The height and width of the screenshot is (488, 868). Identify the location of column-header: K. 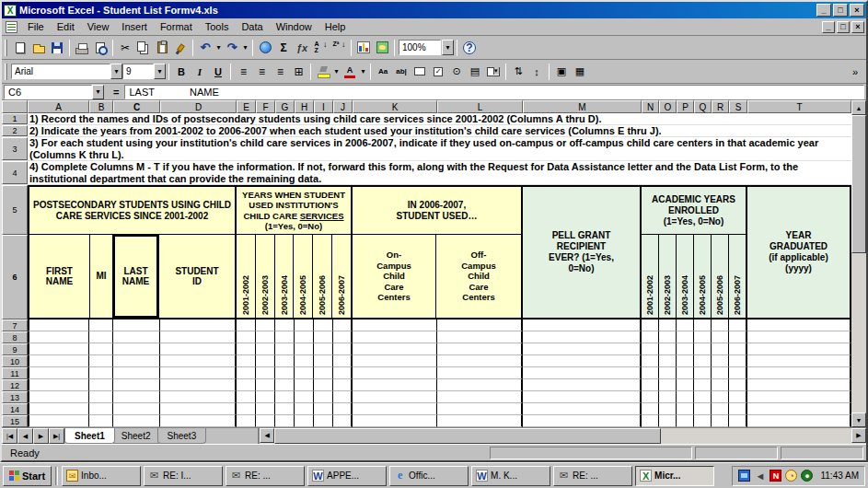
(395, 107).